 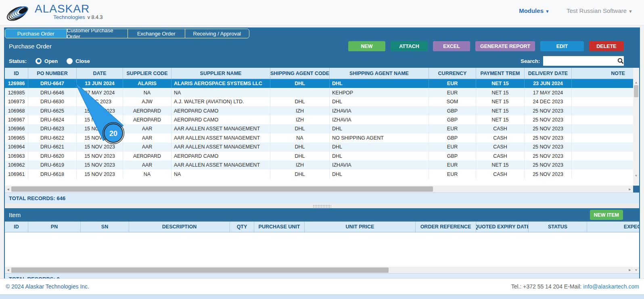 I want to click on table-cell: 106963, so click(x=17, y=156).